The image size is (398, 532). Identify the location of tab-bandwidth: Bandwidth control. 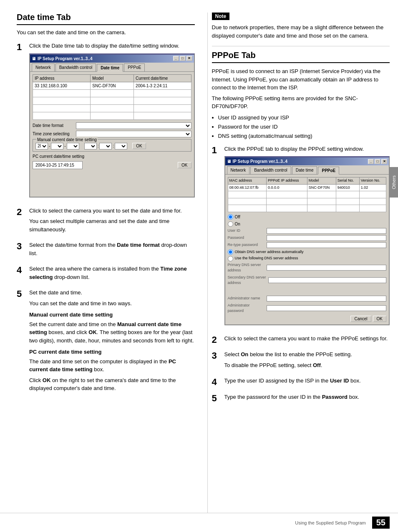
(76, 68).